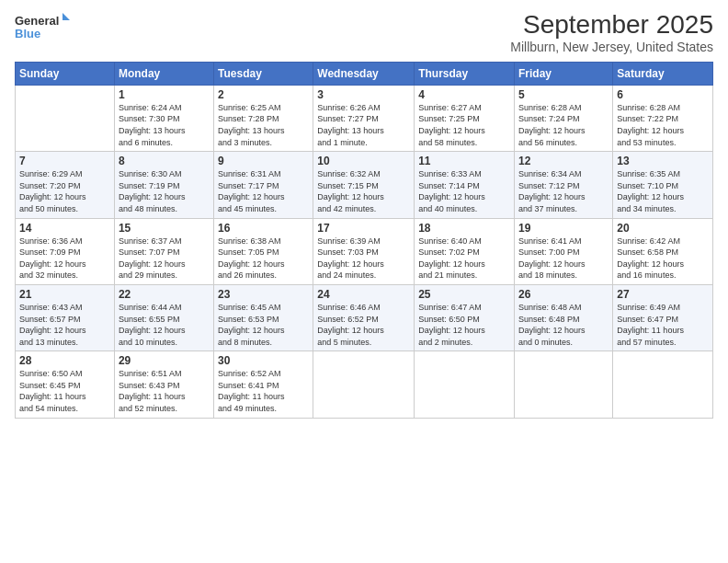  I want to click on day-number: 11, so click(464, 161).